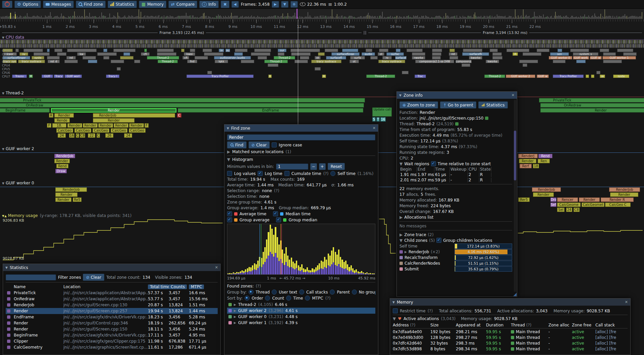 This screenshot has height=355, width=644. I want to click on tools-button, so click(225, 4).